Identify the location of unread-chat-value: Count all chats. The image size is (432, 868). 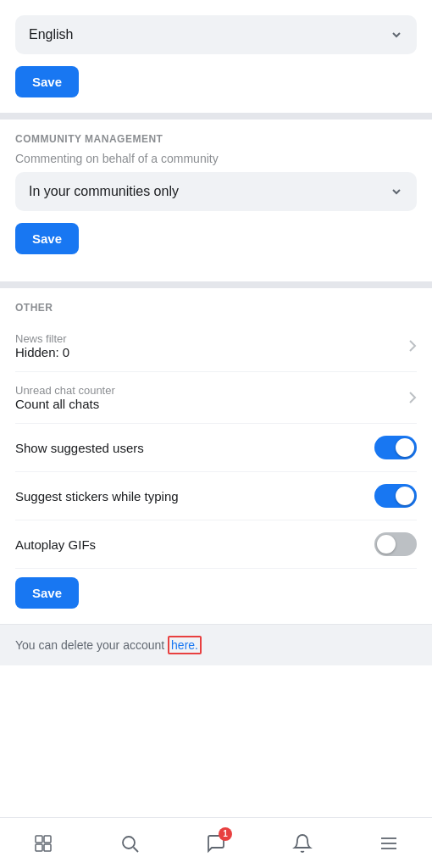
(212, 403).